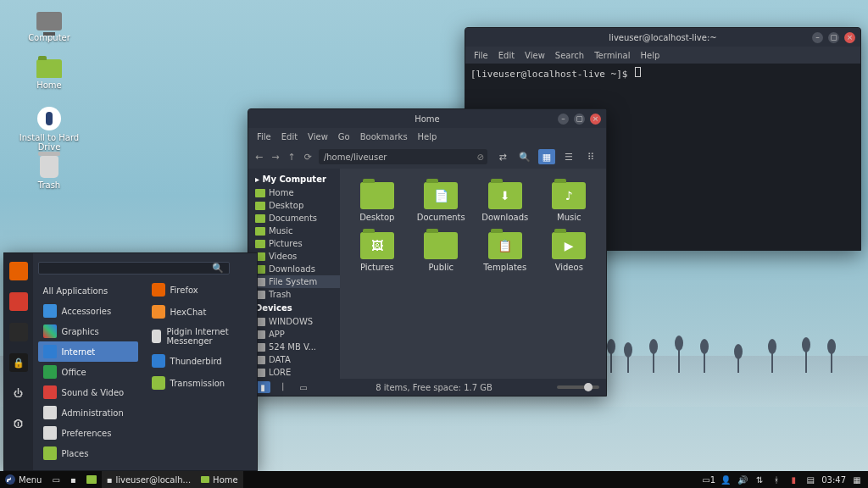 The height and width of the screenshot is (488, 868). Describe the element at coordinates (200, 290) in the screenshot. I see `app-firefox: Firefox` at that location.